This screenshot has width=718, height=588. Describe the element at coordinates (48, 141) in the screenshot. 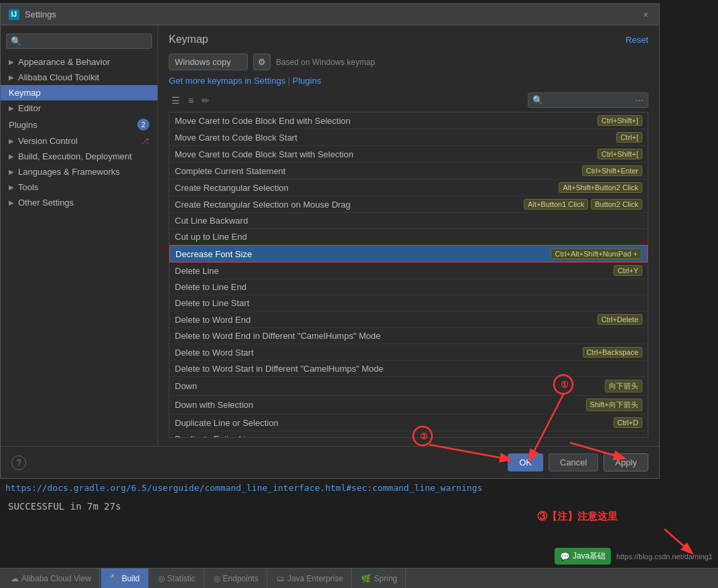

I see `sidebar-item-label: Version Control` at that location.